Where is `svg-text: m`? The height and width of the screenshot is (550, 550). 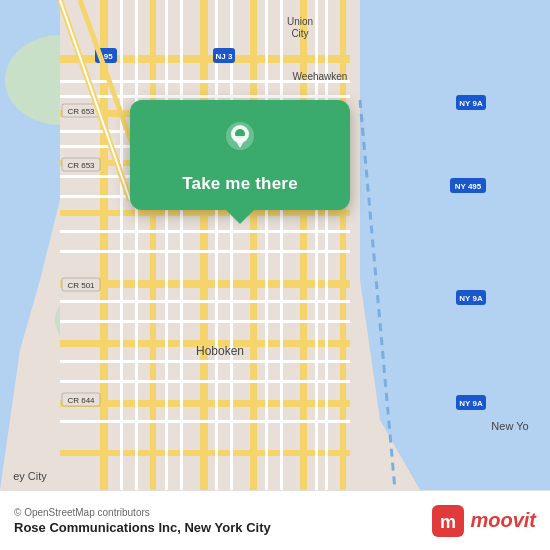 svg-text: m is located at coordinates (448, 522).